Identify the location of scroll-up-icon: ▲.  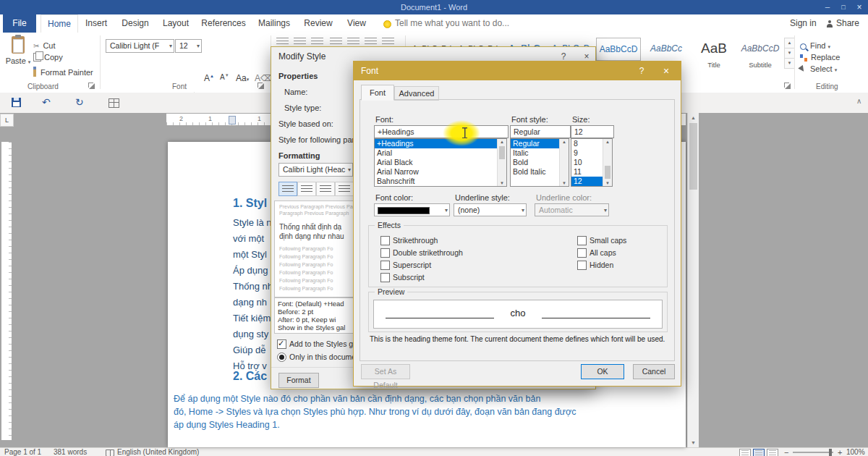
(693, 117).